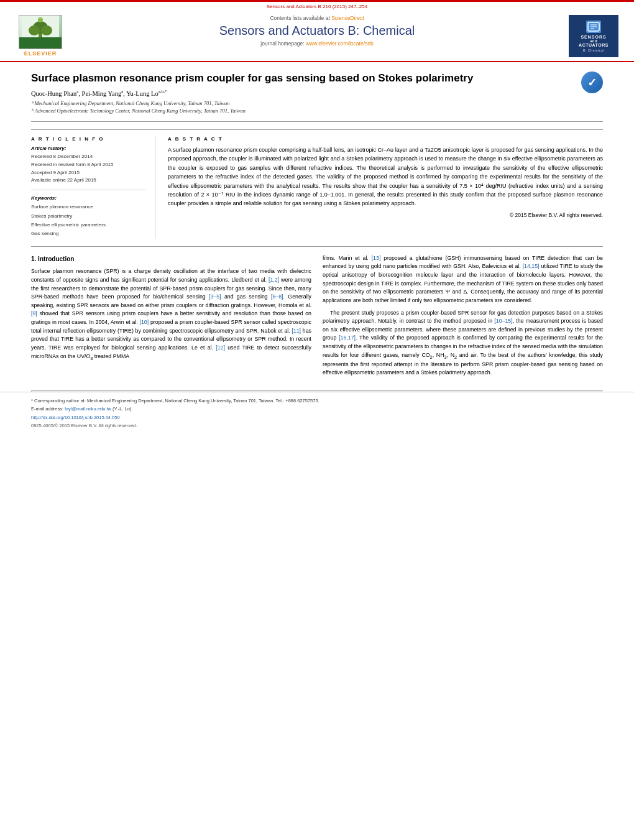  Describe the element at coordinates (592, 82) in the screenshot. I see `crossmark-icon: ✓` at that location.